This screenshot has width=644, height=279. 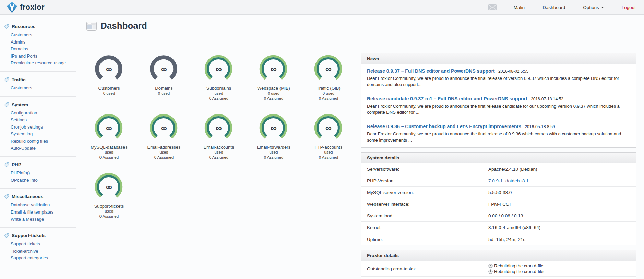 What do you see at coordinates (513, 71) in the screenshot?
I see `news-item-date: 2016-08-02 6:55` at bounding box center [513, 71].